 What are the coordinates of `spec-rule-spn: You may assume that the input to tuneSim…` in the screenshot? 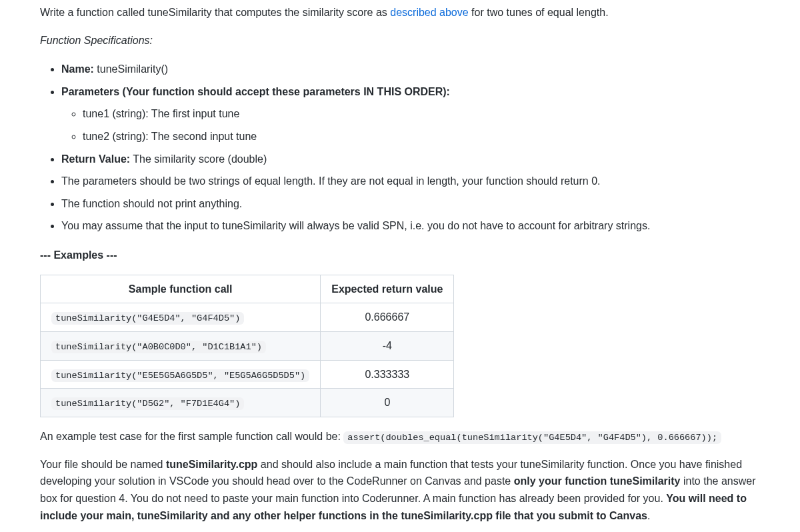 It's located at (411, 226).